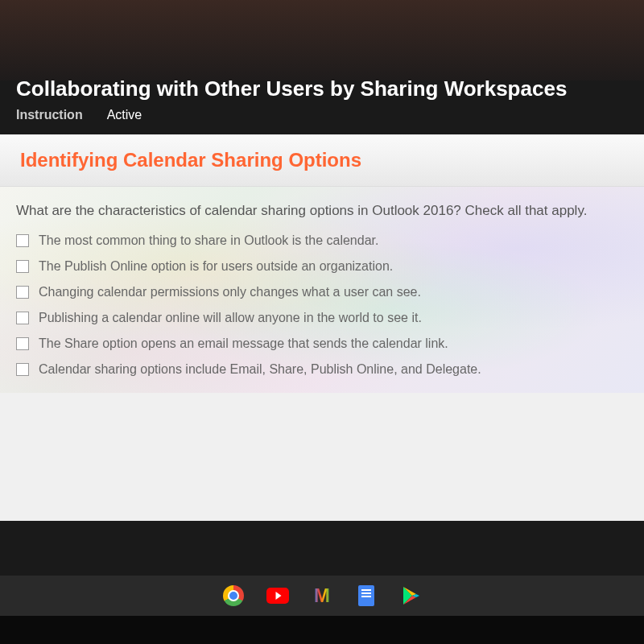 The height and width of the screenshot is (644, 644). I want to click on option-label: The Share option opens an email message …, so click(243, 344).